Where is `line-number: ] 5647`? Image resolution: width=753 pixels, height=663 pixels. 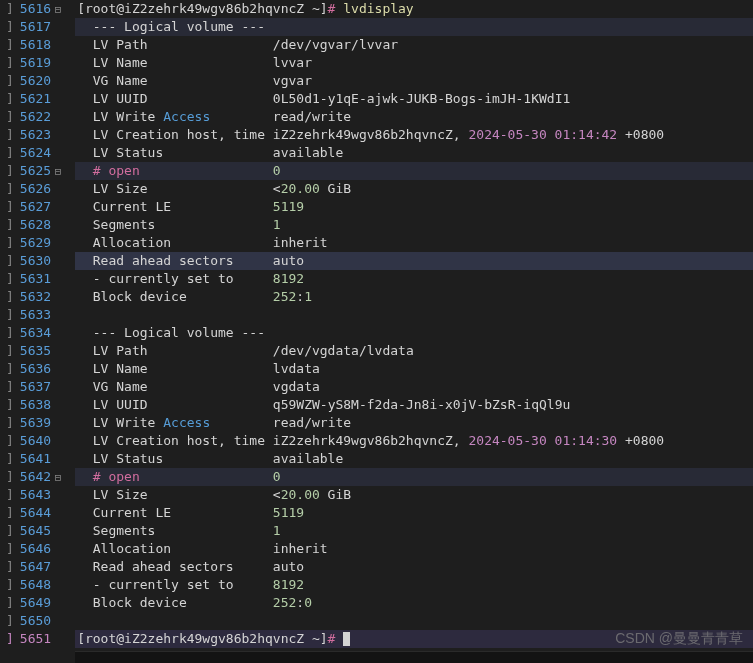 line-number: ] 5647 is located at coordinates (36, 567).